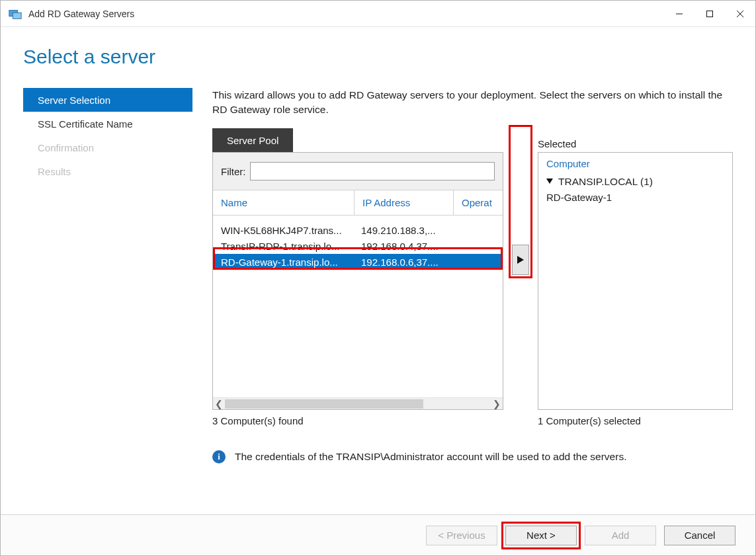 The width and height of the screenshot is (756, 556). What do you see at coordinates (253, 140) in the screenshot?
I see `tab-server-pool: Server Pool` at bounding box center [253, 140].